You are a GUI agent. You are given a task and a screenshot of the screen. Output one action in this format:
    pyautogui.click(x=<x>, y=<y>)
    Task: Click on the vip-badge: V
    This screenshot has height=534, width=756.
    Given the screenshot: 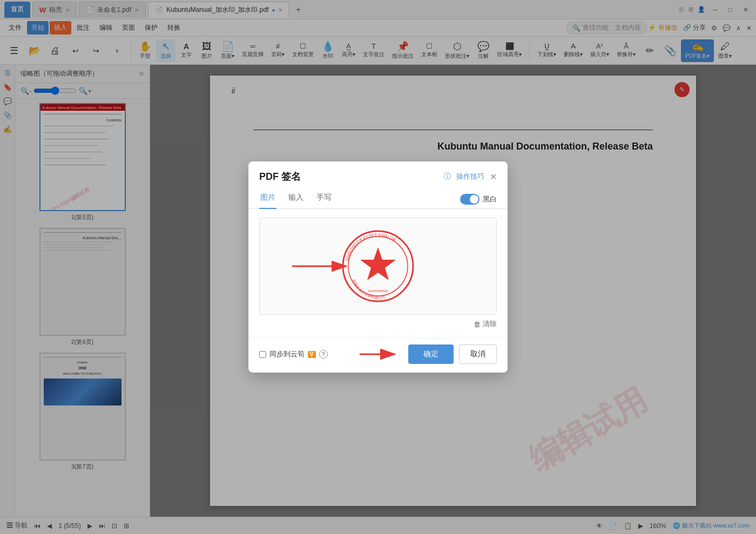 What is the action you would take?
    pyautogui.click(x=312, y=354)
    